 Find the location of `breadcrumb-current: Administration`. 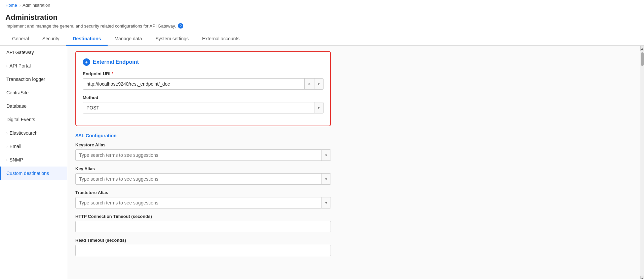

breadcrumb-current: Administration is located at coordinates (36, 5).